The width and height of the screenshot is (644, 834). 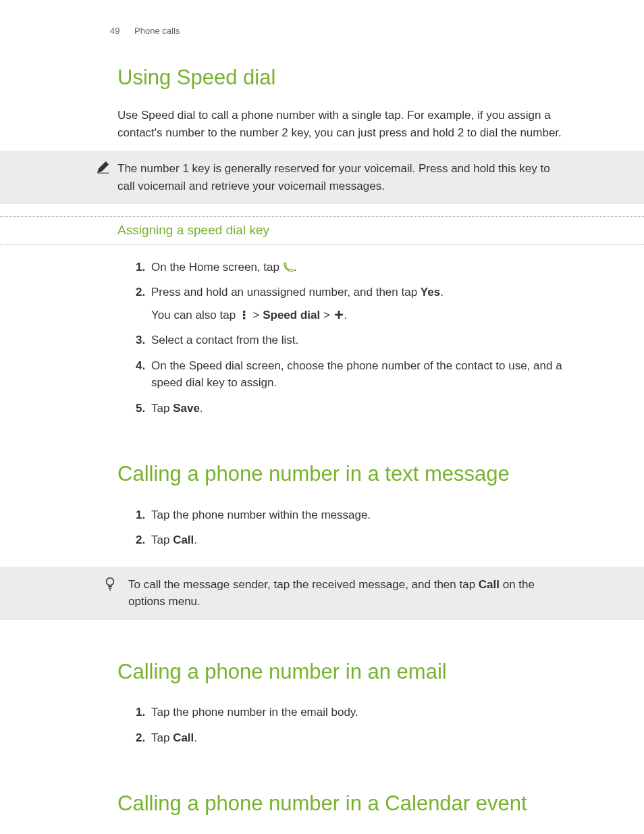 I want to click on heading-call-calendar-event: Calling a phone number in a Calendar eve…, so click(x=322, y=791).